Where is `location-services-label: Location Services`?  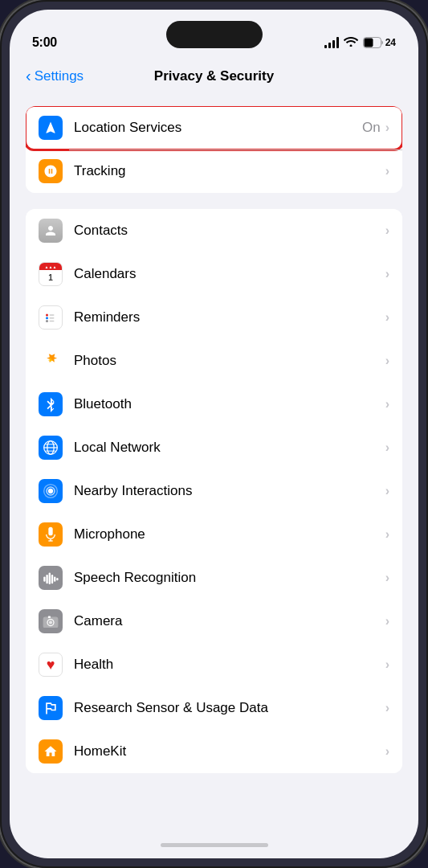
location-services-label: Location Services is located at coordinates (218, 128).